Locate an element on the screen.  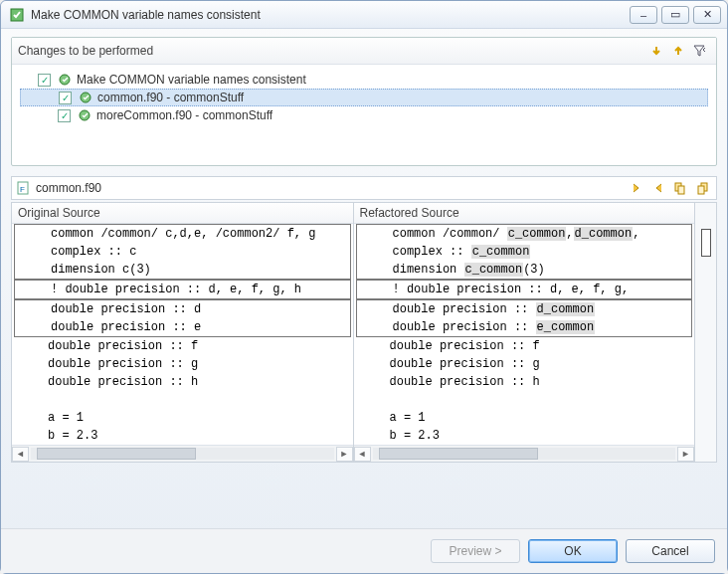
tree-label: common.f90 - commonStuff is located at coordinates (171, 97).